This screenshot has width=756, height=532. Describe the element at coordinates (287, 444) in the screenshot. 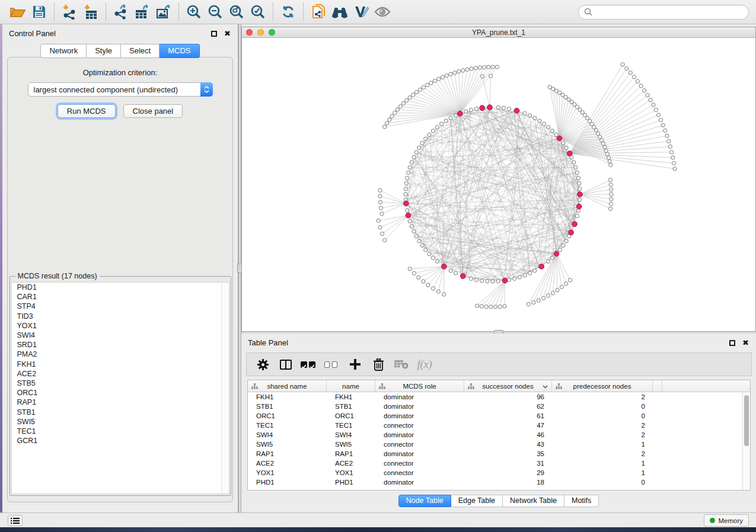

I see `cell-shared-name: SWI5` at that location.